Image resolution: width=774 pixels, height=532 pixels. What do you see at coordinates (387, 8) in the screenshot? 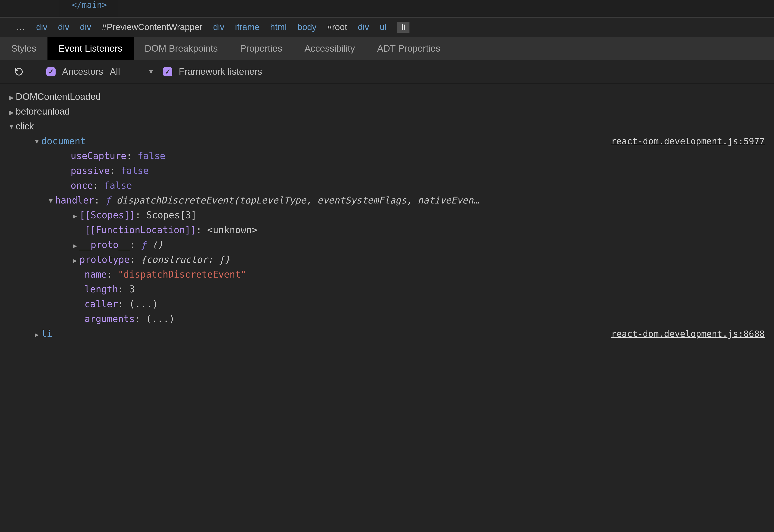
I see `source-line: </main>` at bounding box center [387, 8].